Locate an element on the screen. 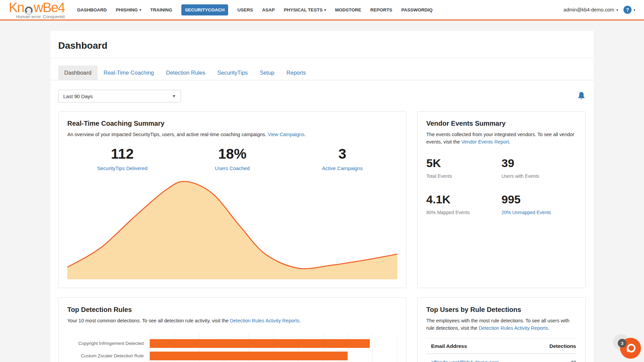 This screenshot has height=362, width=644. bar-plot-area is located at coordinates (274, 348).